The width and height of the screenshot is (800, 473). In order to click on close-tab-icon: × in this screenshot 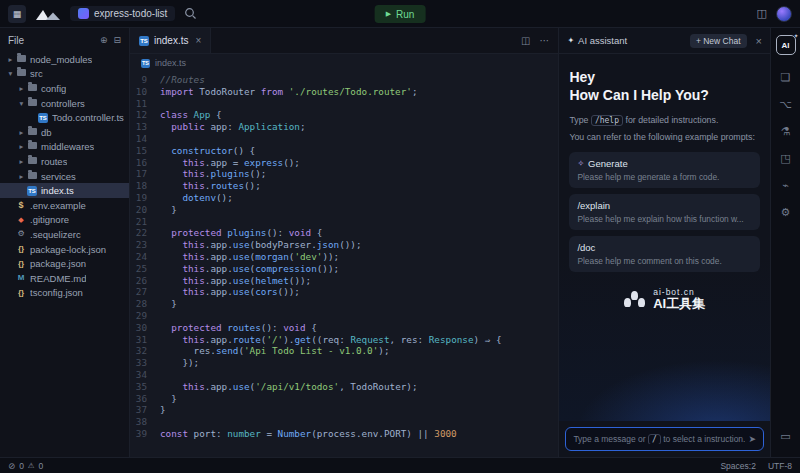, I will do `click(198, 40)`.